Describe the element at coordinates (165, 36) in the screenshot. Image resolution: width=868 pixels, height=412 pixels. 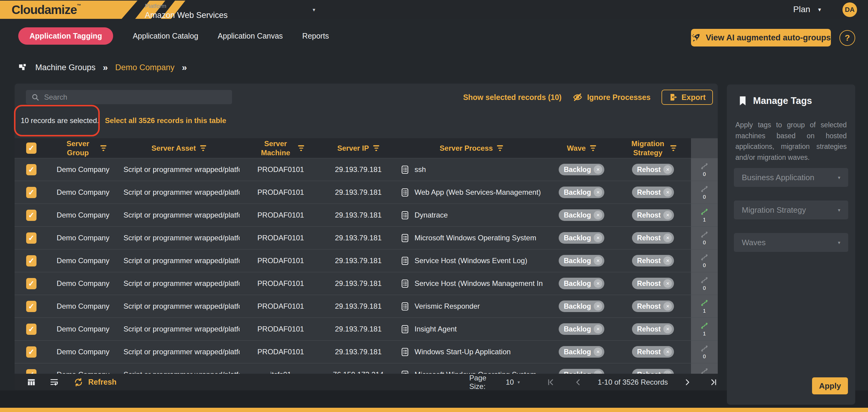
I see `tab-application-catalog: Application Catalog` at that location.